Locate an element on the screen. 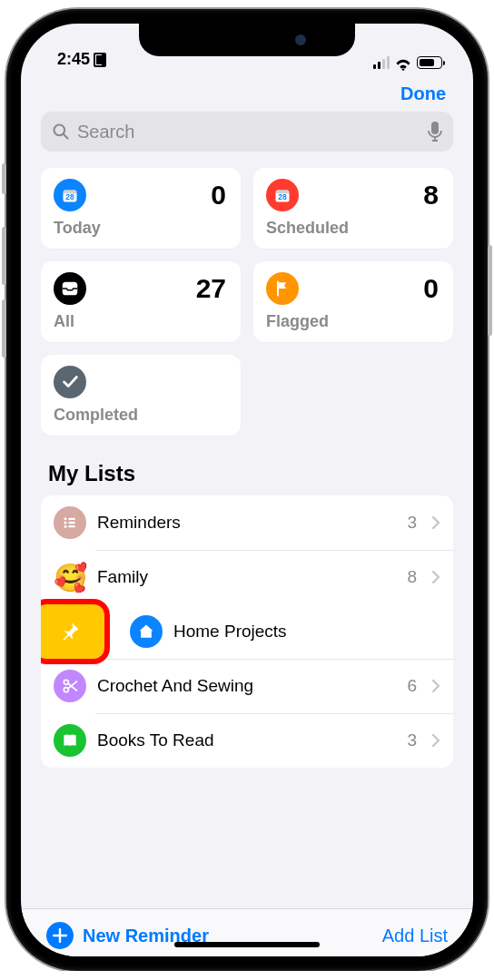 Image resolution: width=494 pixels, height=980 pixels. list-icon is located at coordinates (70, 523).